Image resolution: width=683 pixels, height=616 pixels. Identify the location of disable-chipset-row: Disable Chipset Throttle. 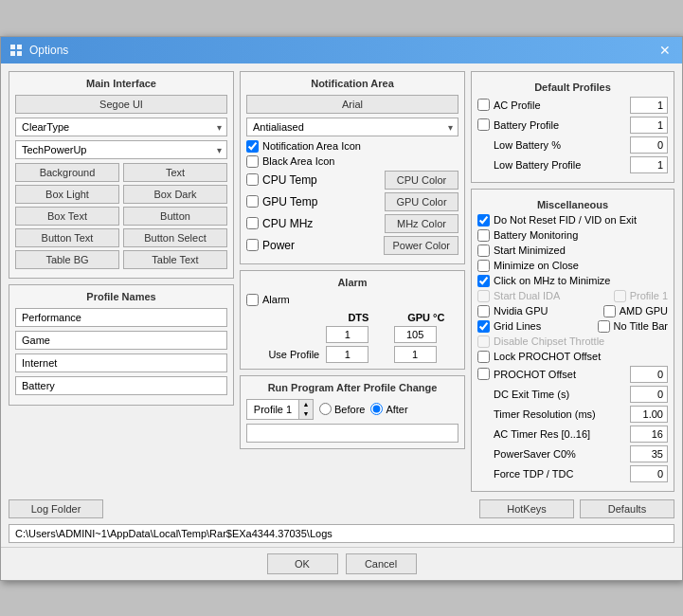
(572, 341).